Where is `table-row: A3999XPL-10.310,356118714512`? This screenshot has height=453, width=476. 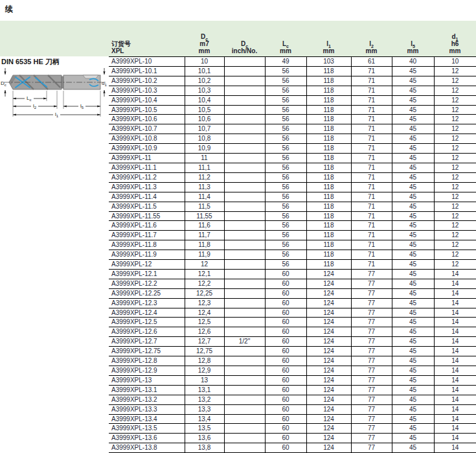 table-row: A3999XPL-10.310,356118714512 is located at coordinates (293, 91).